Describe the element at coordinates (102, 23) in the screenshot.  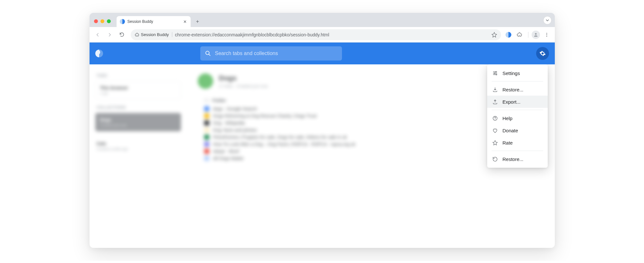
I see `window-controls` at that location.